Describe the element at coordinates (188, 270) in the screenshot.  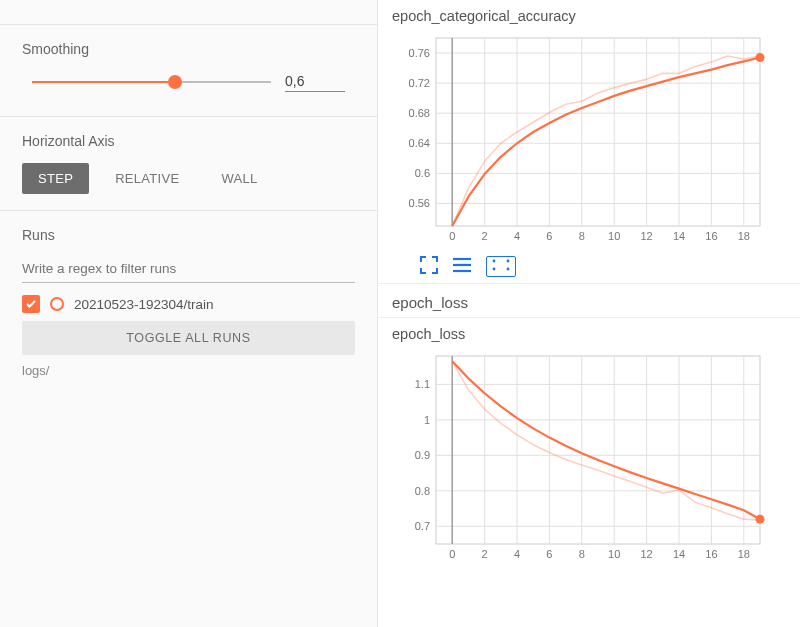
I see `runs-filter-input` at that location.